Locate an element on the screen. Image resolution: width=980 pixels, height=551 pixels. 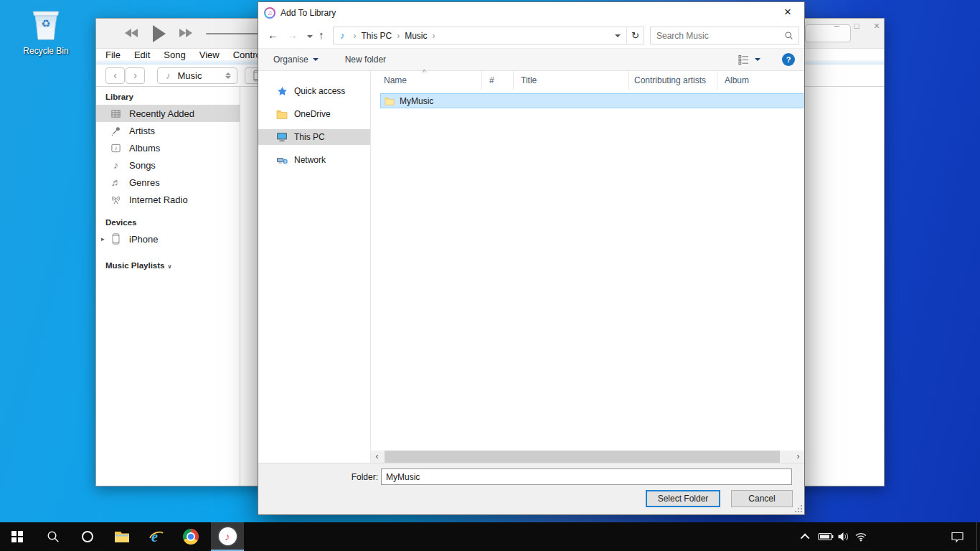
column-header-name: Name ^ is located at coordinates (426, 80).